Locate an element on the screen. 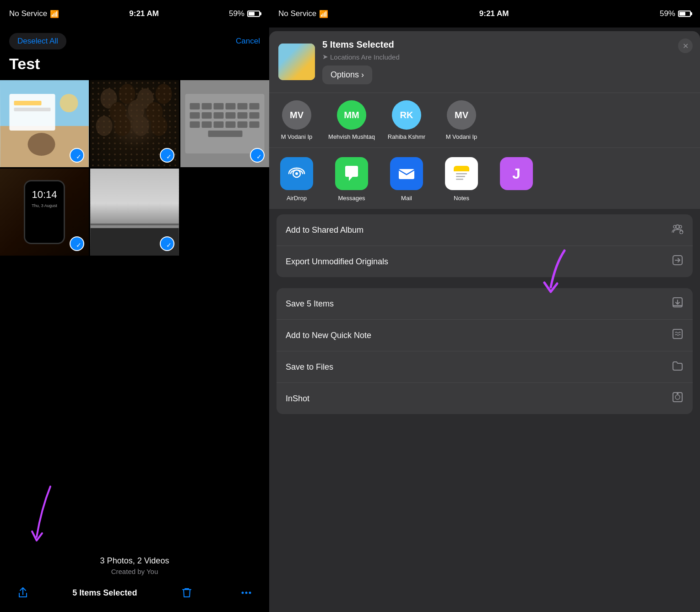  contact-item-1: MV M Vodani Ip is located at coordinates (297, 120).